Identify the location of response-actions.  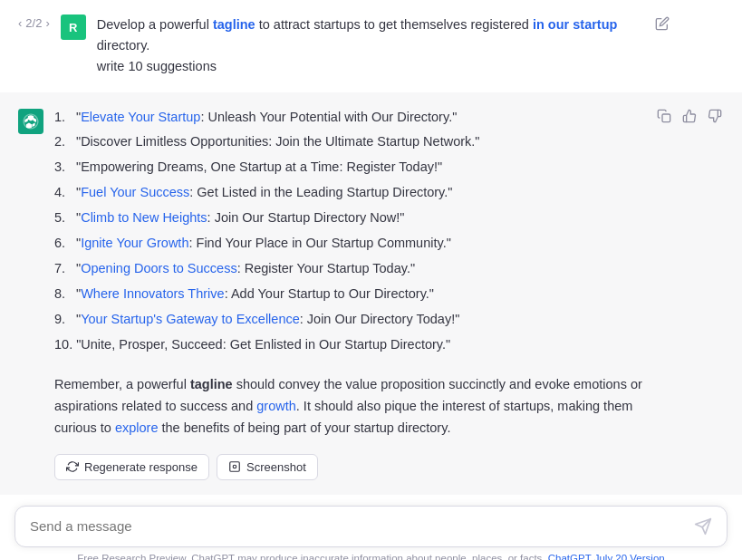
(689, 118).